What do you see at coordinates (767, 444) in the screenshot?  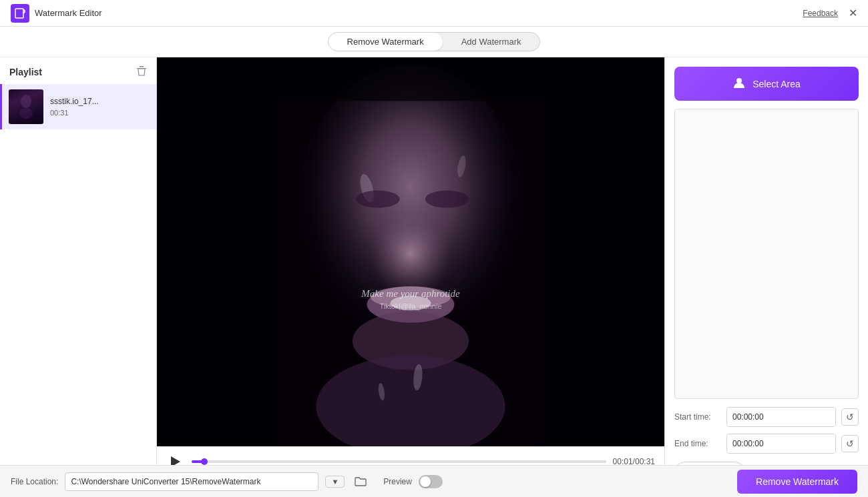 I see `end-time-row: End time: ▲ ▼ ↺` at bounding box center [767, 444].